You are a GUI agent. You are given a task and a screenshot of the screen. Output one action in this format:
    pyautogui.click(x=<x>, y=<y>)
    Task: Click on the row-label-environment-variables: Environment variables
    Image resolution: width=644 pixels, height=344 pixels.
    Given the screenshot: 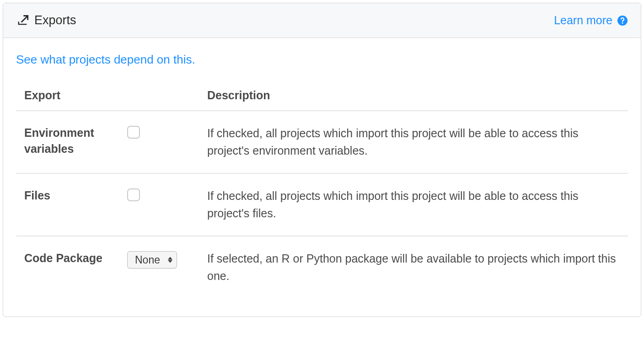 What is the action you would take?
    pyautogui.click(x=76, y=142)
    